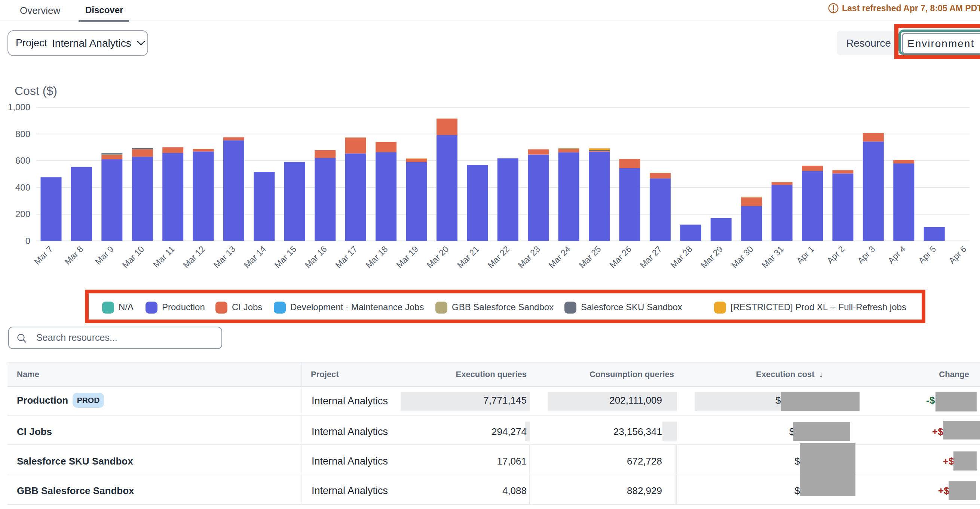 The height and width of the screenshot is (509, 980). Describe the element at coordinates (28, 241) in the screenshot. I see `svg-text: 0` at that location.